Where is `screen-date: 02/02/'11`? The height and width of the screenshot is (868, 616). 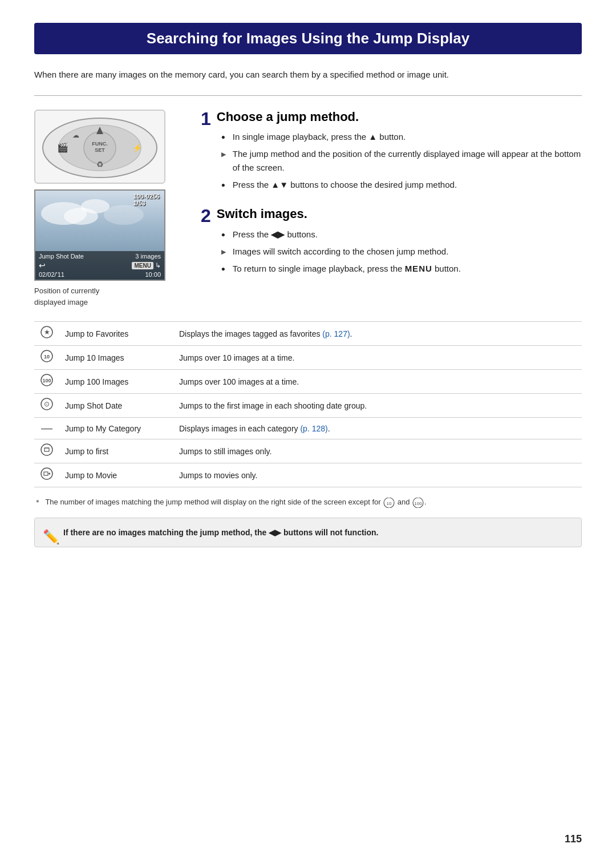 screen-date: 02/02/'11 is located at coordinates (51, 274).